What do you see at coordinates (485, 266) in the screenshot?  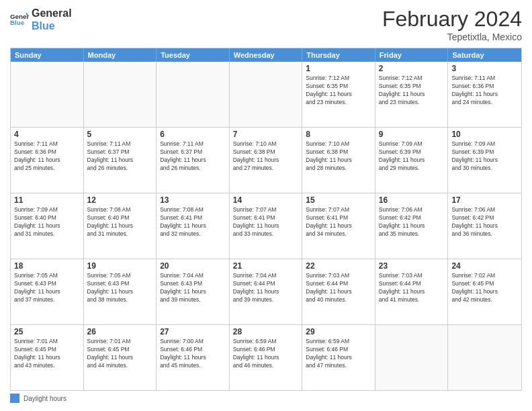 I see `day-number: 24` at bounding box center [485, 266].